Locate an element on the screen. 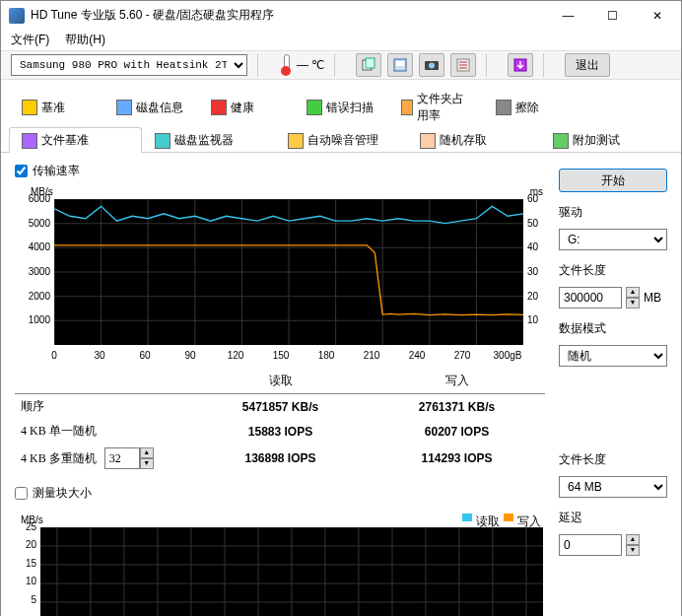  tab-文件基准: 文件基准 is located at coordinates (75, 140).